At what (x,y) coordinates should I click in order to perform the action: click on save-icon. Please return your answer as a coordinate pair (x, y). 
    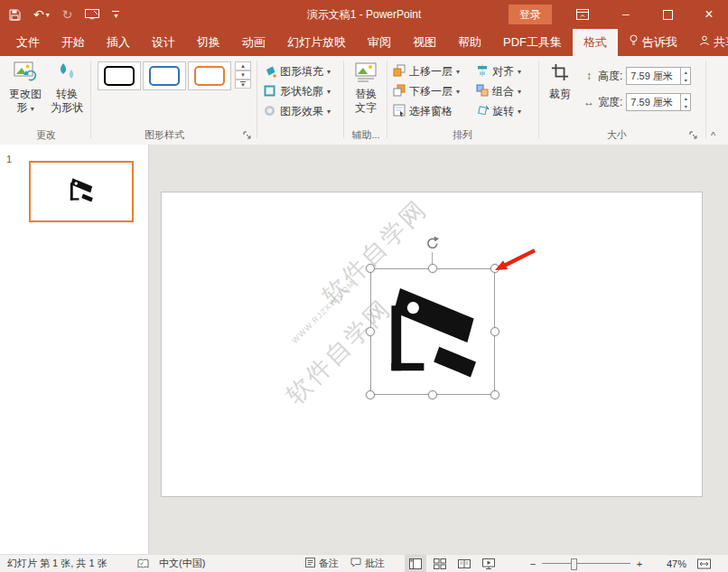
    Looking at the image, I should click on (14, 14).